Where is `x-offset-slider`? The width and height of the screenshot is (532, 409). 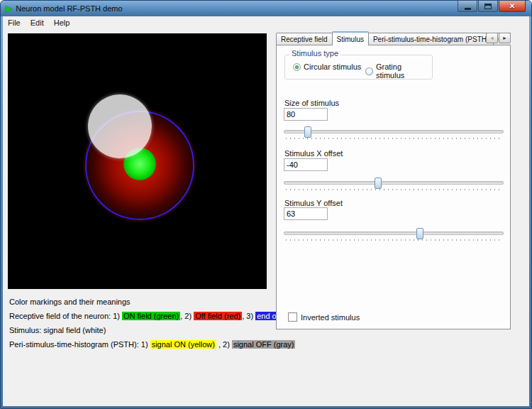 x-offset-slider is located at coordinates (394, 185).